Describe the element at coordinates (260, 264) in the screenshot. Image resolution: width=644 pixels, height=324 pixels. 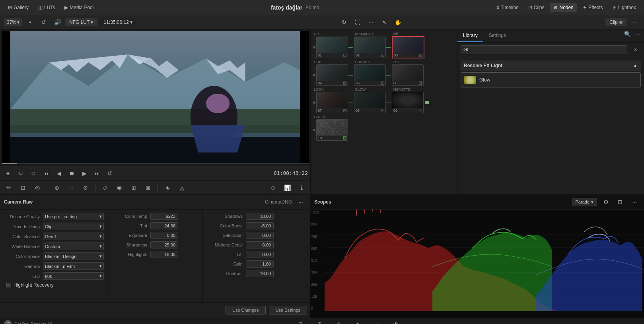
I see `gain-value: 1.80` at that location.